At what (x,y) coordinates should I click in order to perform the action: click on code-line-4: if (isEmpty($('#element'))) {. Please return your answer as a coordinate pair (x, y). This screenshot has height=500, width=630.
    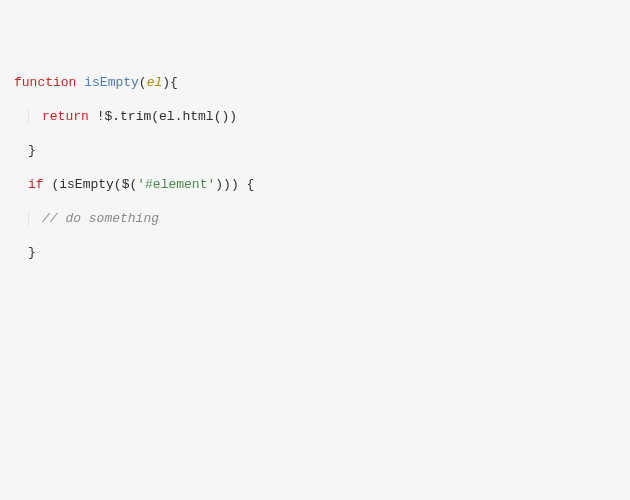
    Looking at the image, I should click on (315, 184).